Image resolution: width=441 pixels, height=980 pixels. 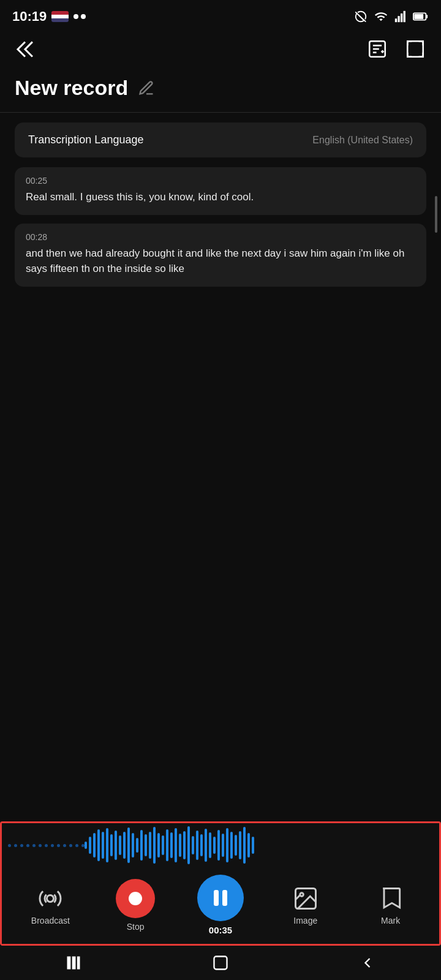 What do you see at coordinates (381, 17) in the screenshot?
I see `wifi-icon` at bounding box center [381, 17].